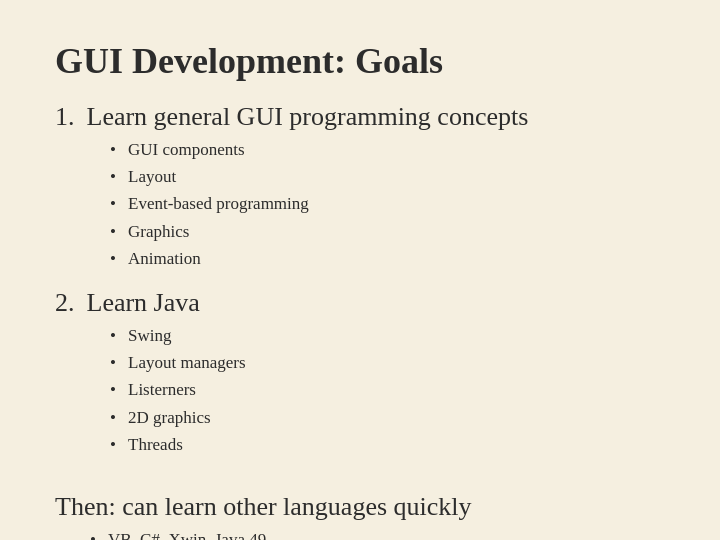  I want to click on list-item: Layout managers, so click(388, 362).